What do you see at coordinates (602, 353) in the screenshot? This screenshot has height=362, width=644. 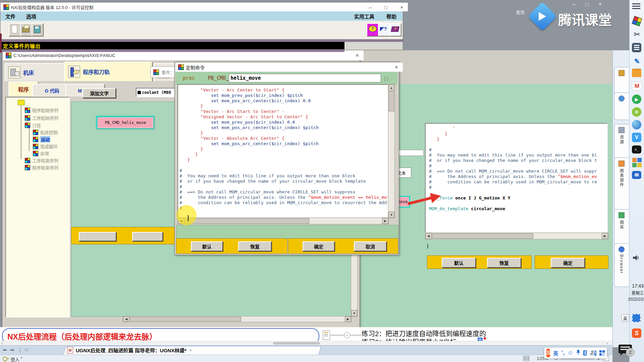 I see `toolbox-grid-icon` at bounding box center [602, 353].